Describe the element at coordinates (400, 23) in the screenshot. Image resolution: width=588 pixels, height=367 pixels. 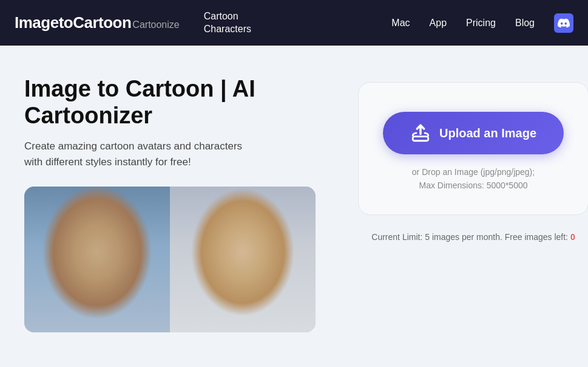
I see `nav-link-mac: Mac` at that location.